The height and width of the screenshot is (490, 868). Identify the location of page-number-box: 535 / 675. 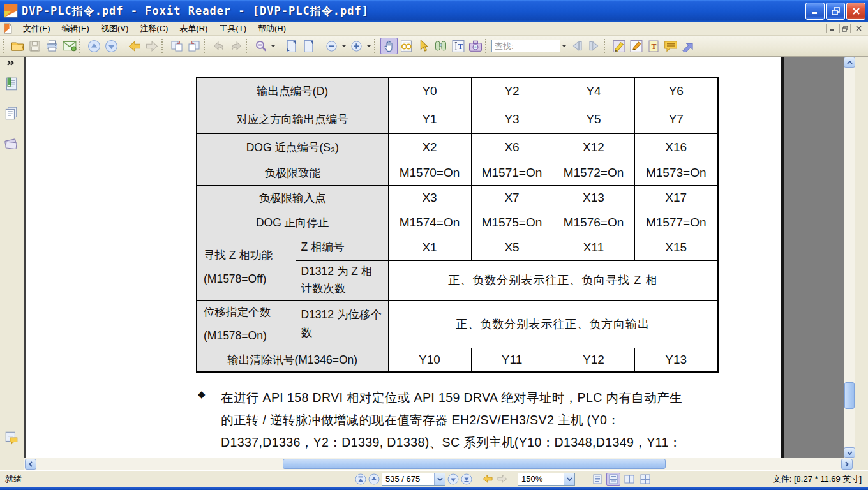
(414, 479).